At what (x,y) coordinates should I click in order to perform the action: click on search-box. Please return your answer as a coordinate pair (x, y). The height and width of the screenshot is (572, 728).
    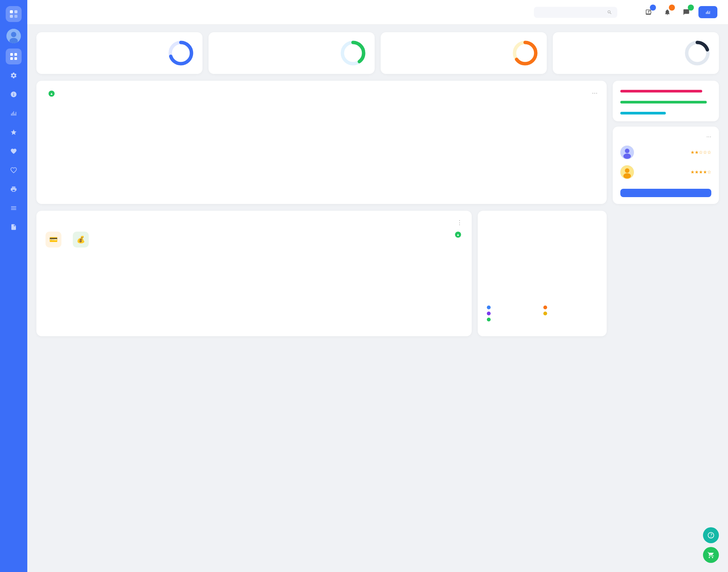
    Looking at the image, I should click on (576, 12).